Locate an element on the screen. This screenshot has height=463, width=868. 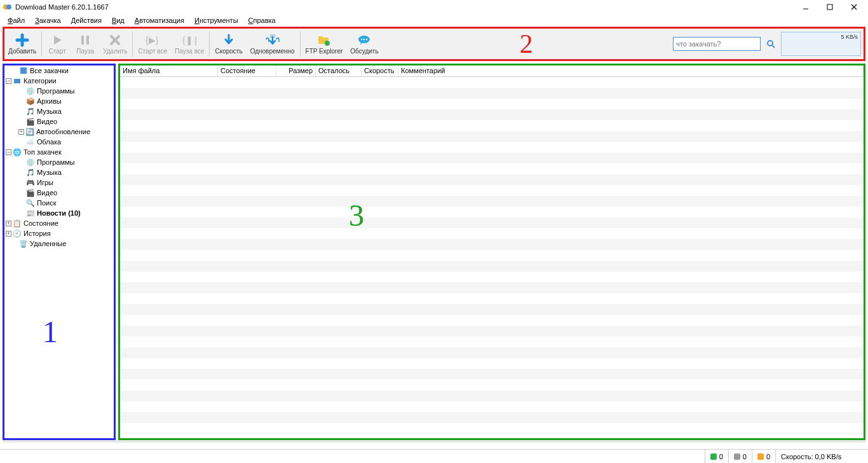
pause-all-icon: {❚❚} is located at coordinates (189, 40).